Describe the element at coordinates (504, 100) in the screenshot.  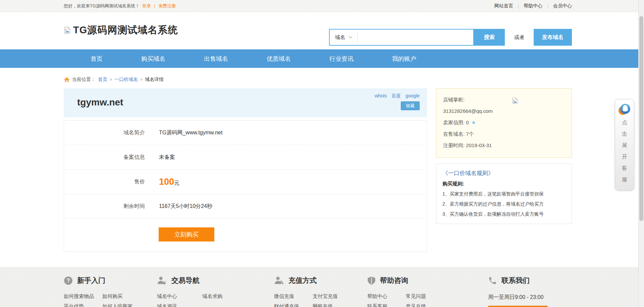
I see `shopkeeper-label: 店铺掌柜:` at that location.